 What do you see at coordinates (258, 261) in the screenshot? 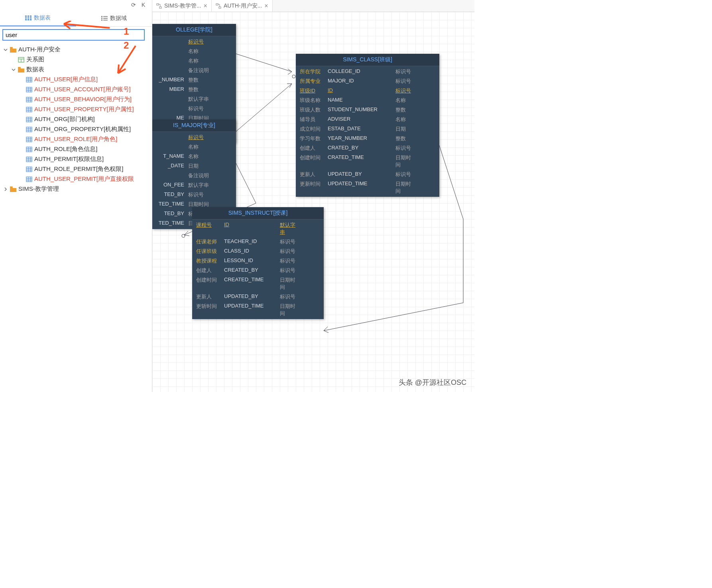
I see `entity-row: 教授课程LESSON_ID标识号` at bounding box center [258, 261].